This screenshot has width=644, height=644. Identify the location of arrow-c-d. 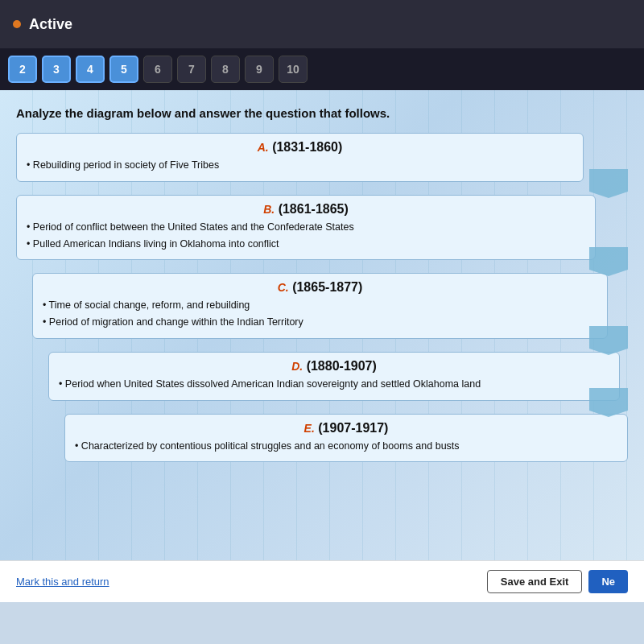
(609, 341).